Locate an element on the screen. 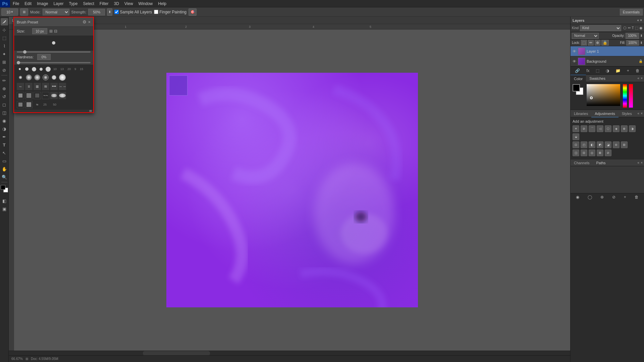 The width and height of the screenshot is (644, 362). layer-fx-btn: fx is located at coordinates (588, 71).